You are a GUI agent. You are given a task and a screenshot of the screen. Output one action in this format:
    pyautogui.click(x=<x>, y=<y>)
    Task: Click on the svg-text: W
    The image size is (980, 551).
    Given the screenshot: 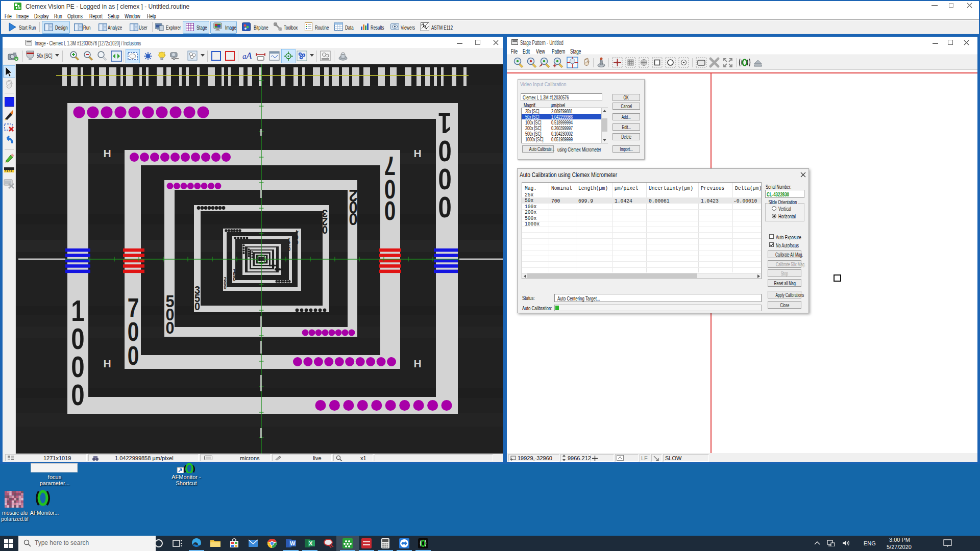 What is the action you would take?
    pyautogui.click(x=293, y=543)
    